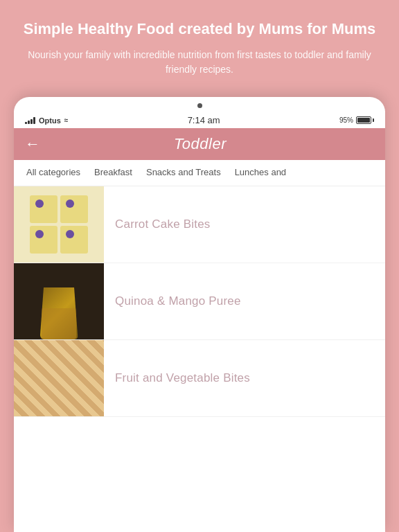 This screenshot has width=399, height=532. Describe the element at coordinates (365, 121) in the screenshot. I see `battery-indicator` at that location.